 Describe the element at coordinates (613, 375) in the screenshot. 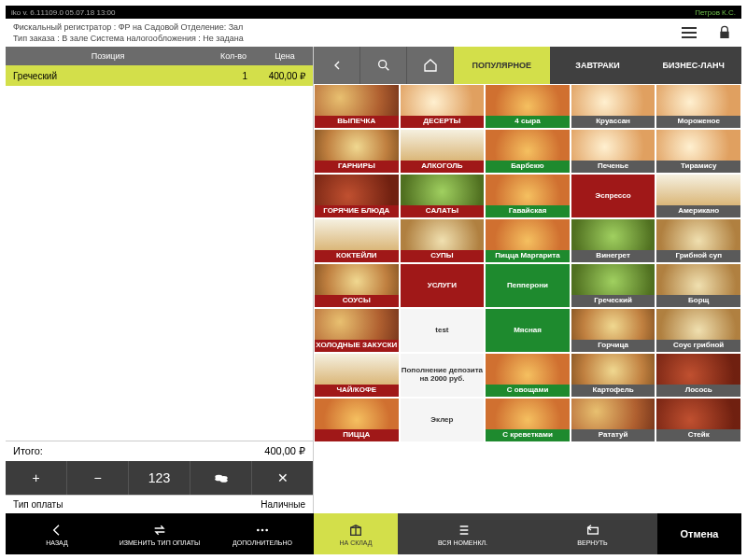

I see `product-tile: Картофель` at that location.